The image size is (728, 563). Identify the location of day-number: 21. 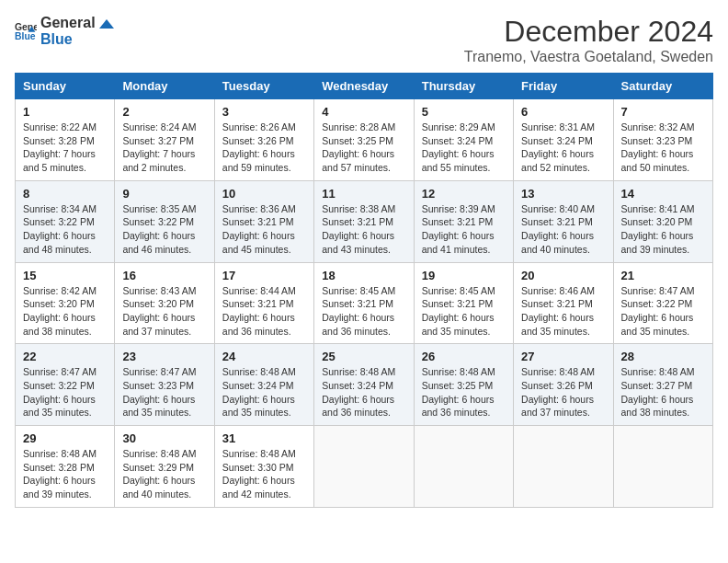
(664, 276).